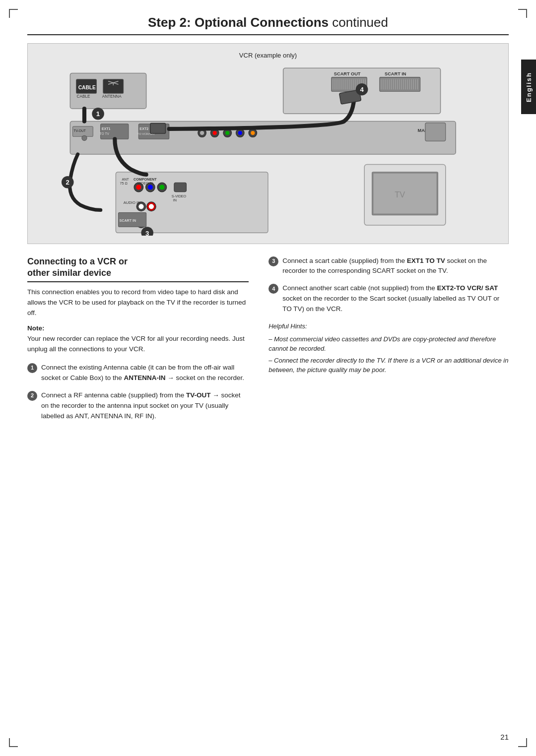 This screenshot has height=756, width=536. What do you see at coordinates (400, 194) in the screenshot?
I see `svg-text: TV` at bounding box center [400, 194].